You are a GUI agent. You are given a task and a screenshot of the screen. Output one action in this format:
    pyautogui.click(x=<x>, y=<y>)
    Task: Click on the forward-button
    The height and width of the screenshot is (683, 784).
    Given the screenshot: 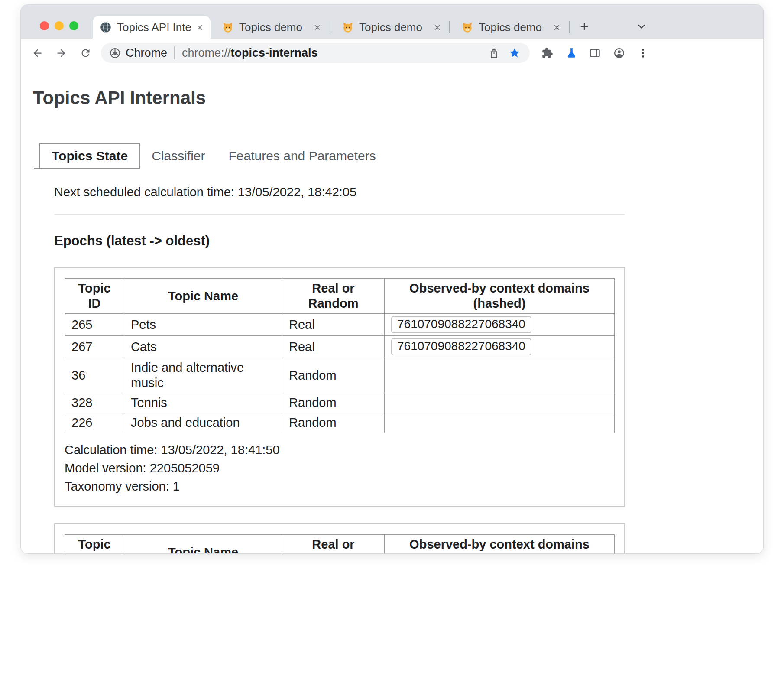 What is the action you would take?
    pyautogui.click(x=61, y=53)
    